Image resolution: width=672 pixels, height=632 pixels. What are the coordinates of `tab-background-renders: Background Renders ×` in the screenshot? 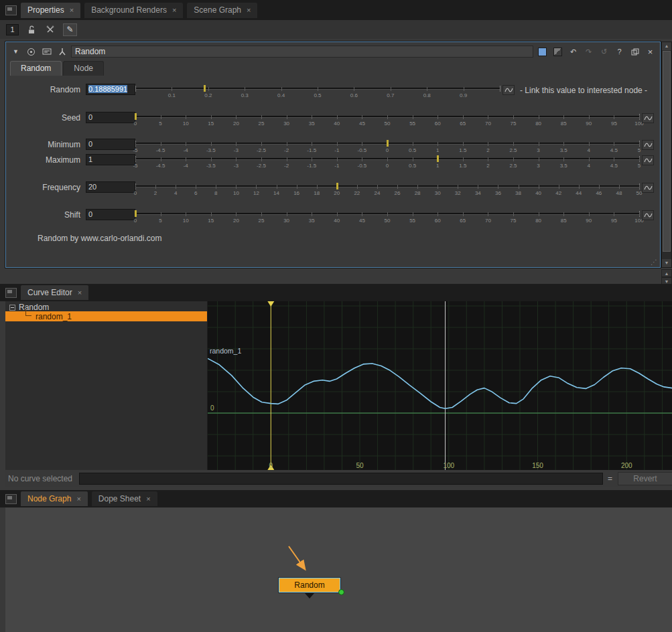 It's located at (134, 11).